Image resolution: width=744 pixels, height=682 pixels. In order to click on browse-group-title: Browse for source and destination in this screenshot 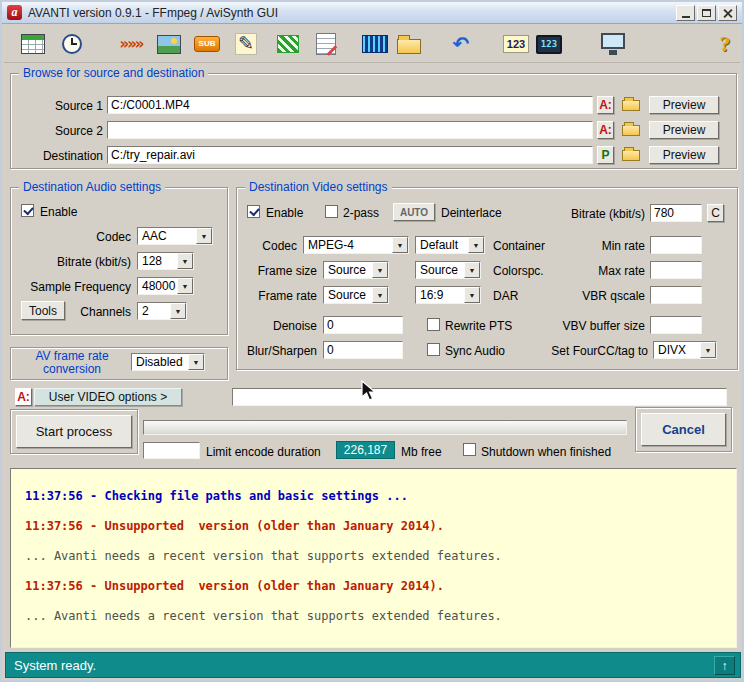, I will do `click(114, 73)`.